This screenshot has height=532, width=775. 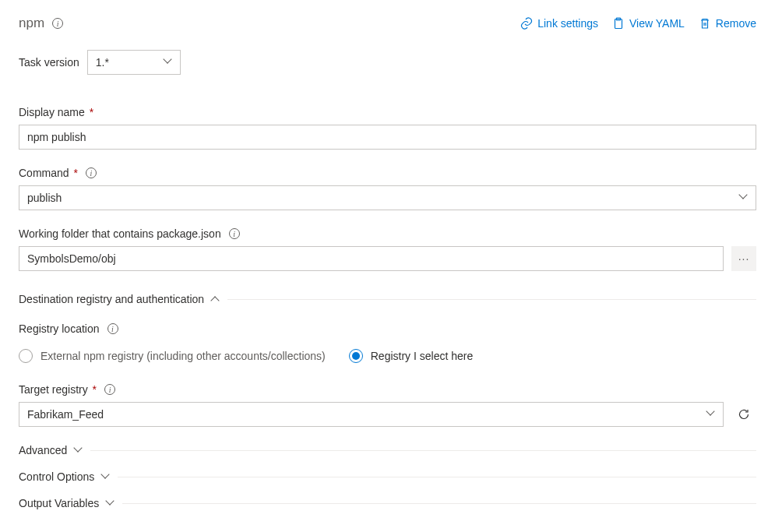 What do you see at coordinates (422, 356) in the screenshot?
I see `radio-here-label: Registry I select here` at bounding box center [422, 356].